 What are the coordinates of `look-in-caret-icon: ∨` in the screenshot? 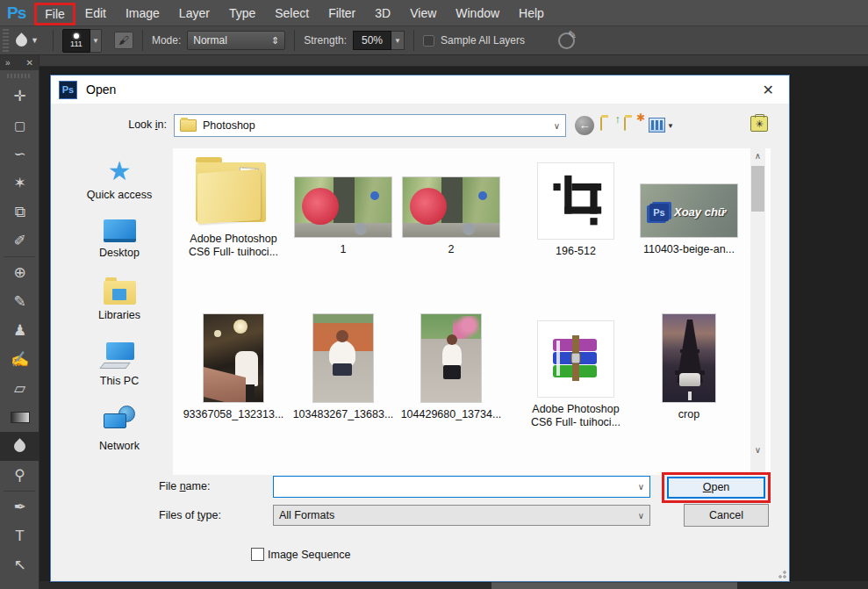 It's located at (556, 126).